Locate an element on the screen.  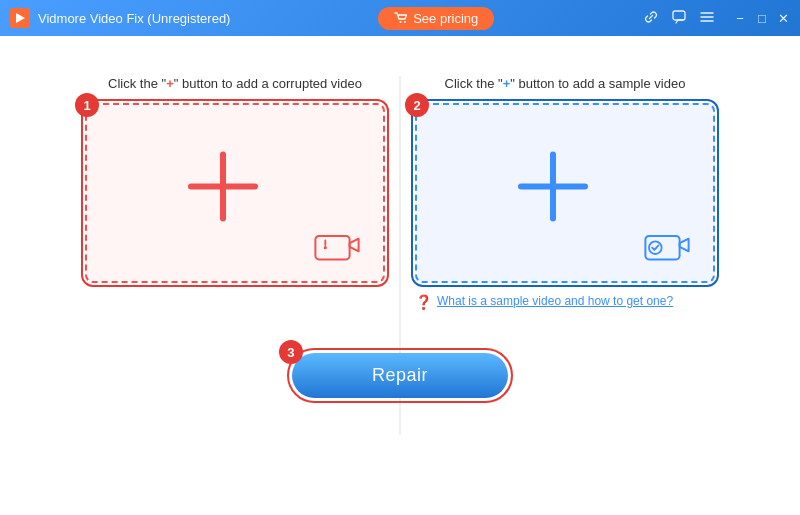
plus-icon-red is located at coordinates (223, 187).